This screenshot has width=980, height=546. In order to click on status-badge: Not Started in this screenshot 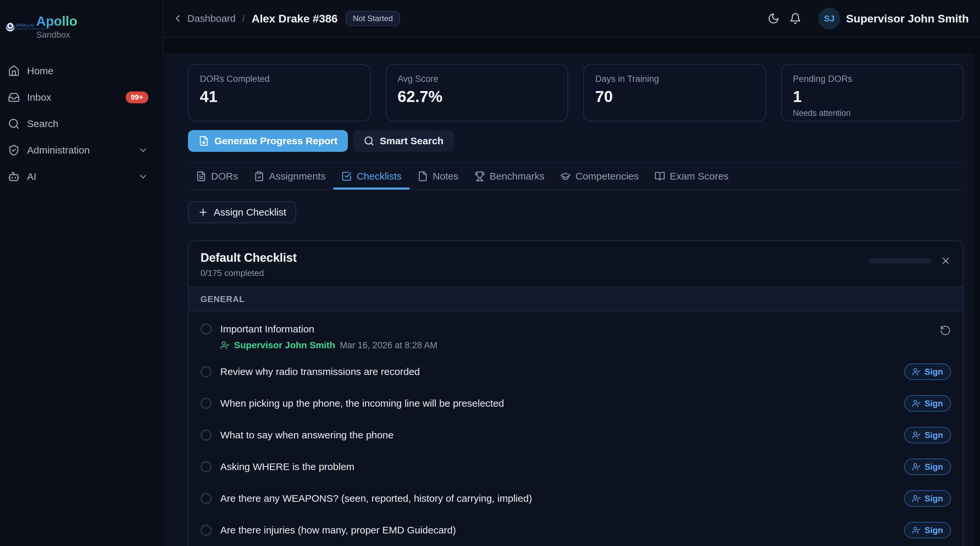, I will do `click(373, 18)`.